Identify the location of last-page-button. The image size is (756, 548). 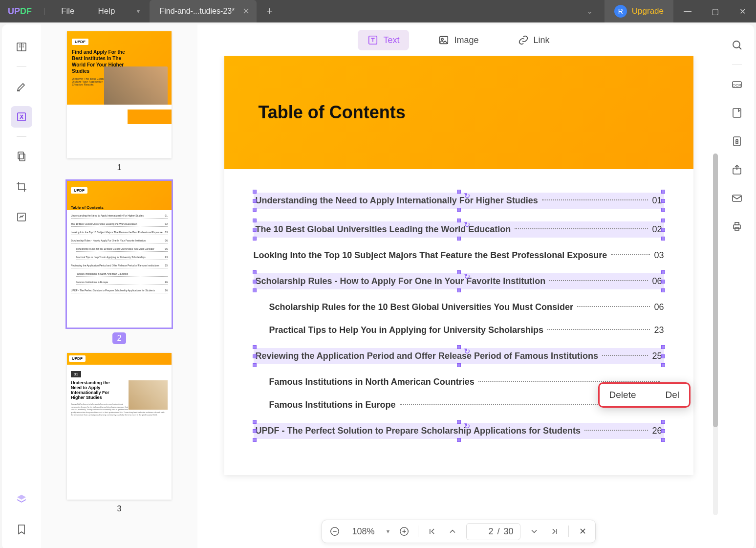
(555, 531).